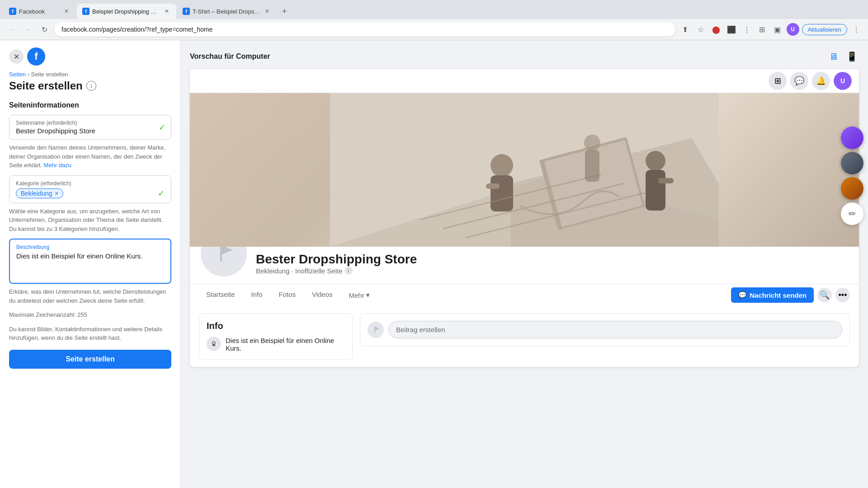  Describe the element at coordinates (36, 193) in the screenshot. I see `category-tag-label: Bekleidung` at that location.